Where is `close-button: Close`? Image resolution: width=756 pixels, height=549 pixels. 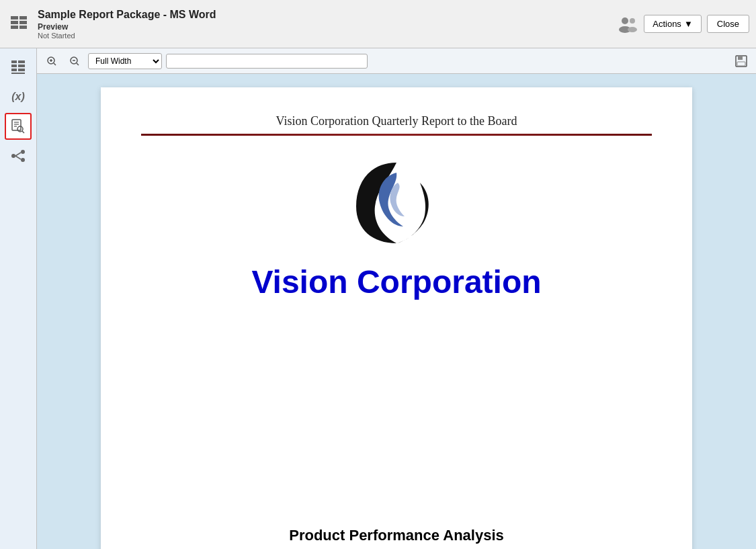
close-button: Close is located at coordinates (728, 24).